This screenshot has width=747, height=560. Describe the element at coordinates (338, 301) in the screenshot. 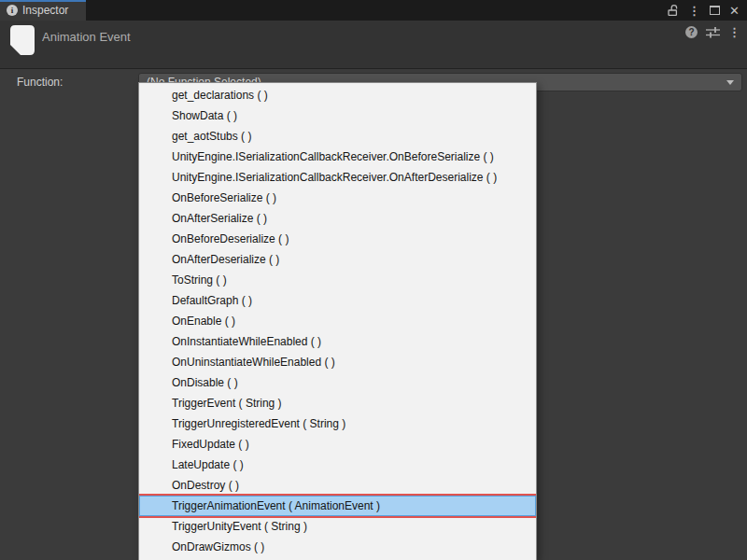

I see `function-menu-item: DefaultGraph ( )` at that location.